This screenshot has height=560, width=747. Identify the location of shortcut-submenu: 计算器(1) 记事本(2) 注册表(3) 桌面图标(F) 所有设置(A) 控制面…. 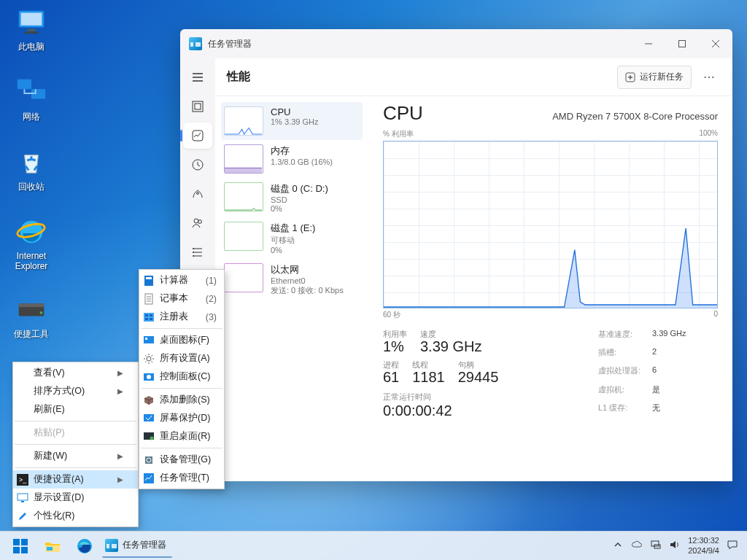
(182, 379).